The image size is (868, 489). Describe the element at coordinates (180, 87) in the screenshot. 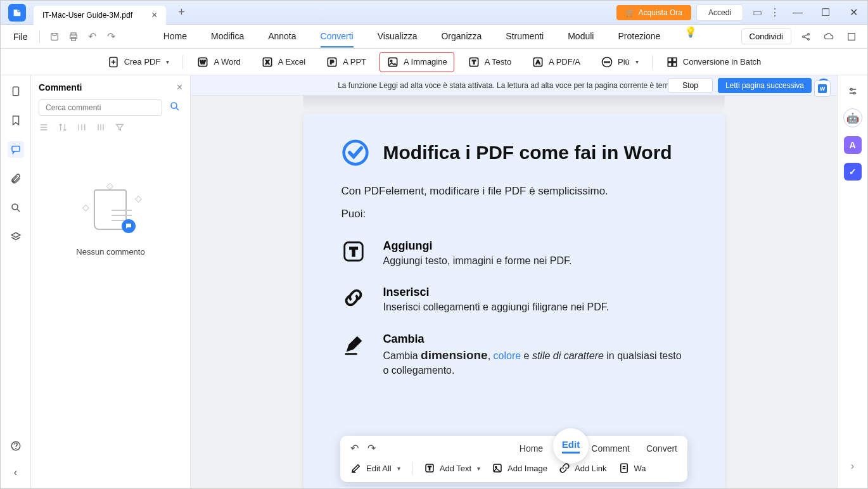

I see `close-panel-icon: ×` at that location.